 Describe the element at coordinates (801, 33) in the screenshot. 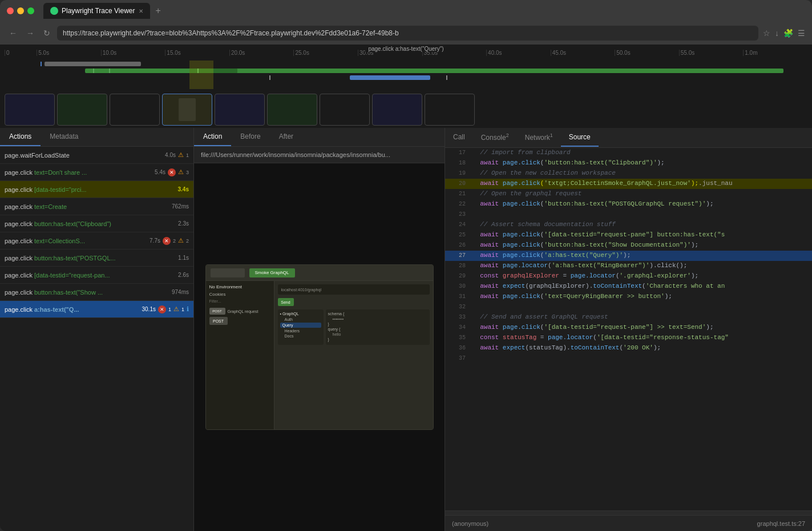

I see `menu-icon: ☰` at that location.